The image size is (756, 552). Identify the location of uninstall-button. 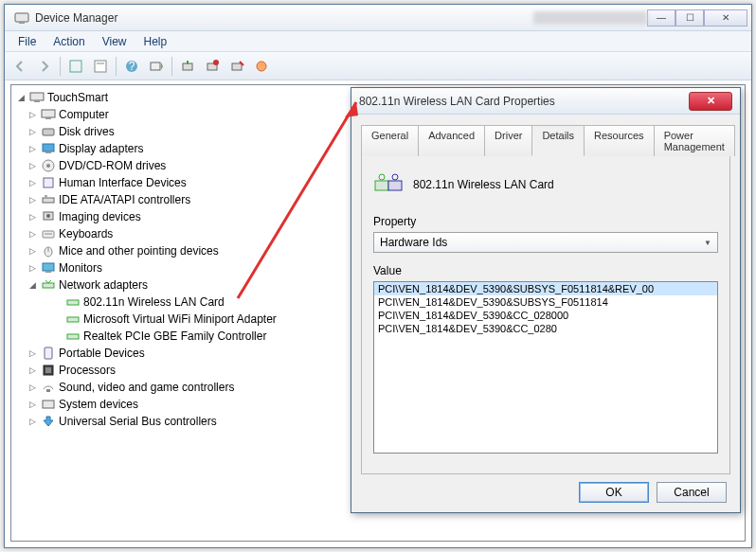
(212, 66).